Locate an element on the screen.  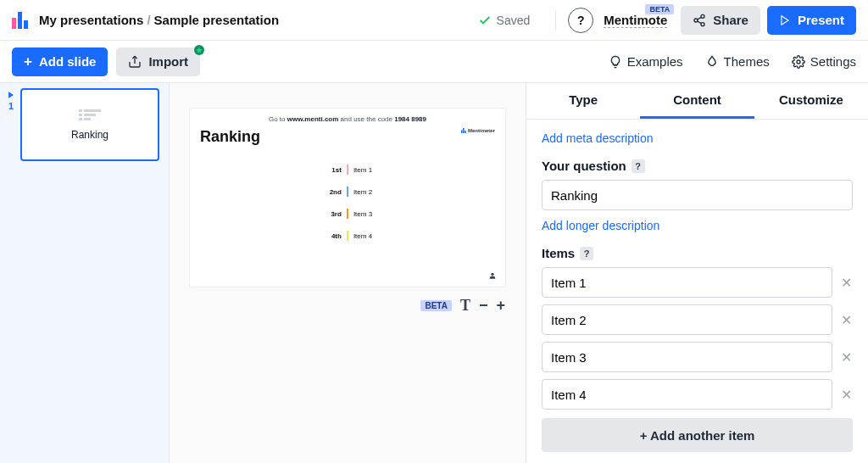
check-icon is located at coordinates (485, 20).